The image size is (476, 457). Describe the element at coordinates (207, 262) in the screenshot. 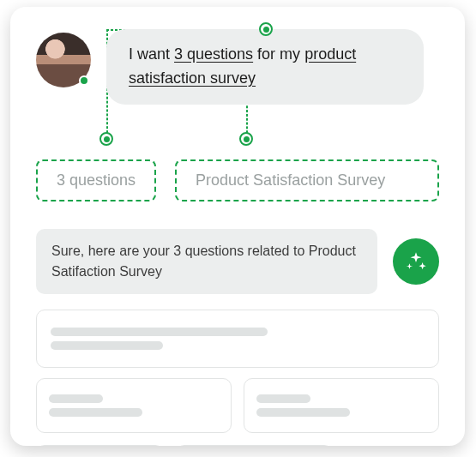

I see `ai-message-bubble: Sure, here are your 3 questions related …` at that location.